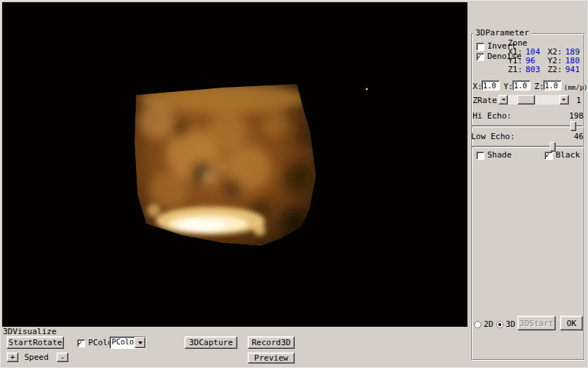 This screenshot has width=588, height=368. What do you see at coordinates (528, 127) in the screenshot?
I see `hi-echo-slider` at bounding box center [528, 127].